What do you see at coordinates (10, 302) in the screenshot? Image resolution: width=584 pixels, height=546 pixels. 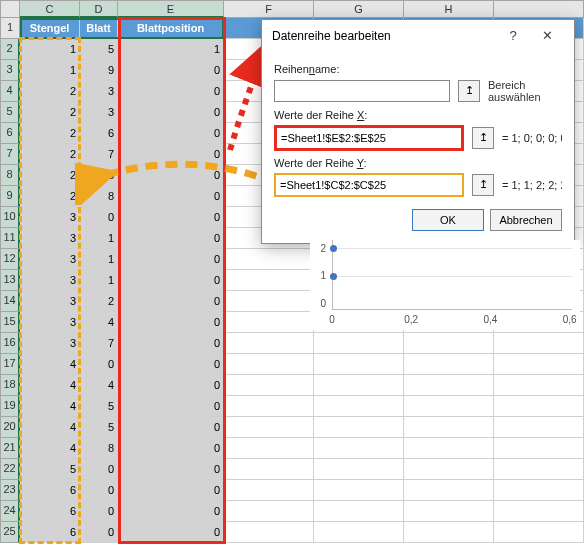 I see `row-header: 14` at bounding box center [10, 302].